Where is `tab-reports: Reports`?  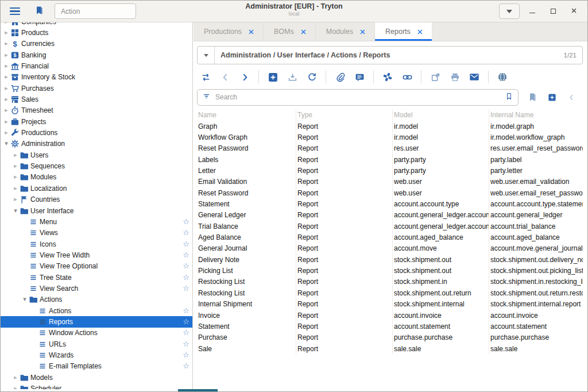 tab-reports: Reports is located at coordinates (404, 32).